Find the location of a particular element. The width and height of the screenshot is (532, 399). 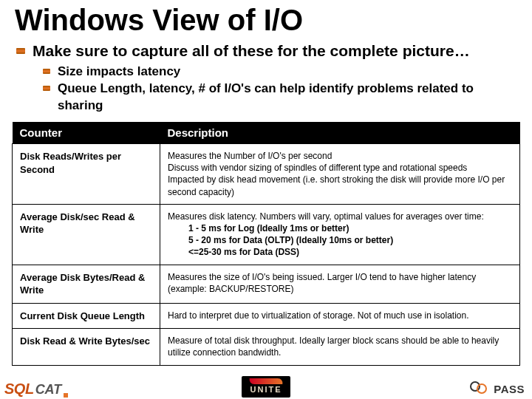

pass-rings-icon is located at coordinates (480, 389).